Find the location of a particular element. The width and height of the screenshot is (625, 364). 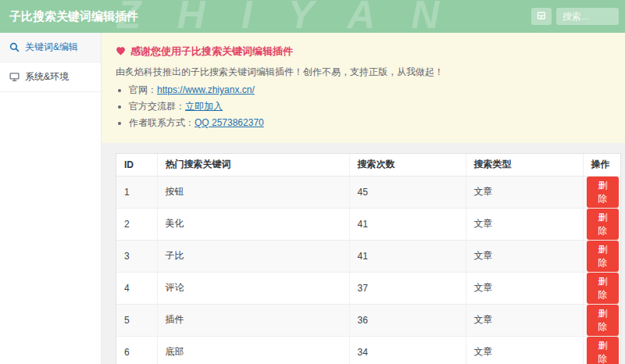

page-title: 子比搜索关键词编辑插件 is located at coordinates (73, 17).